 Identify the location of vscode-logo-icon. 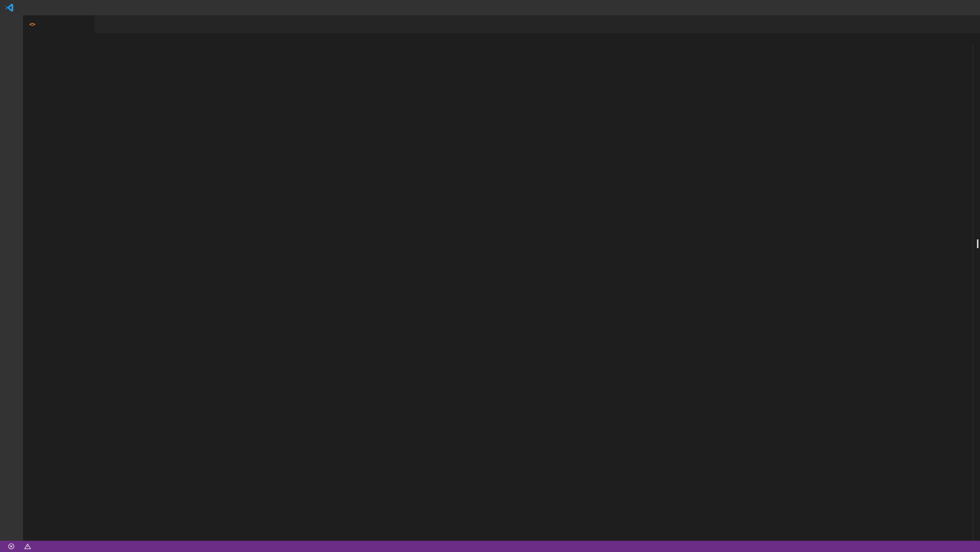
(9, 8).